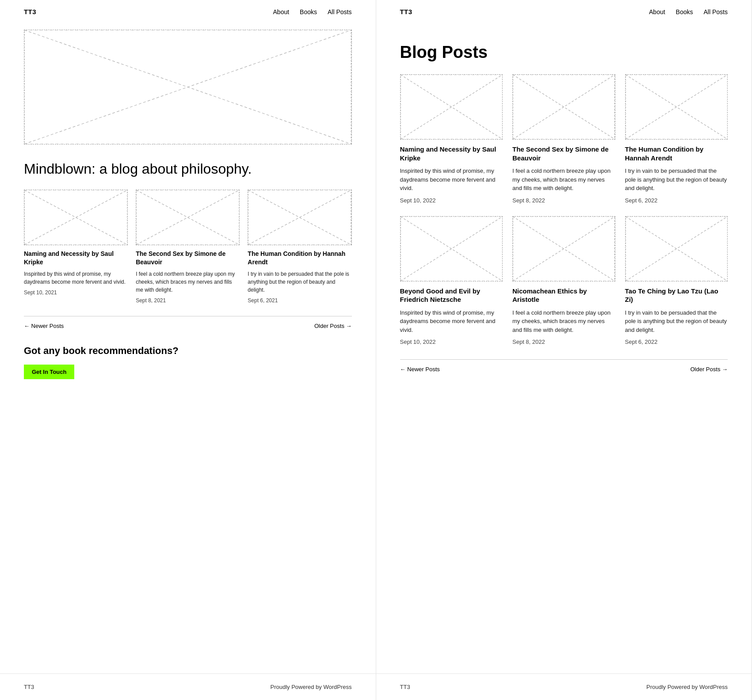 The image size is (752, 700). Describe the element at coordinates (300, 247) in the screenshot. I see `left-post-card-3: The Human Condition by Hannah Arendt I t…` at that location.